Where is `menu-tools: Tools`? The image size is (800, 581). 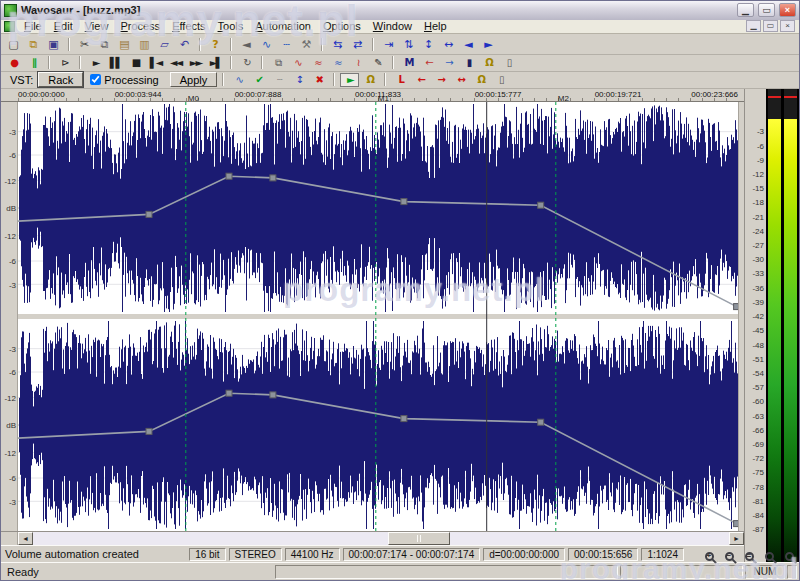
menu-tools: Tools is located at coordinates (231, 26).